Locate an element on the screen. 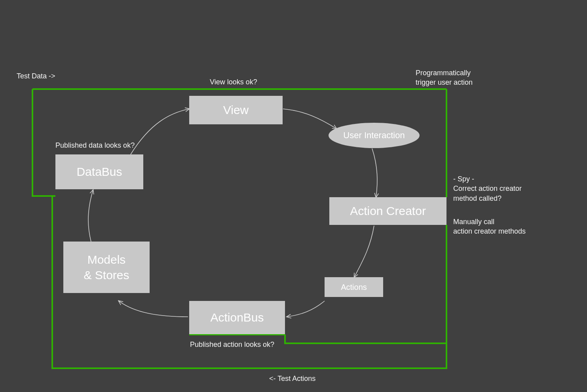 This screenshot has height=392, width=587. node-user-interaction: User Interaction is located at coordinates (374, 135).